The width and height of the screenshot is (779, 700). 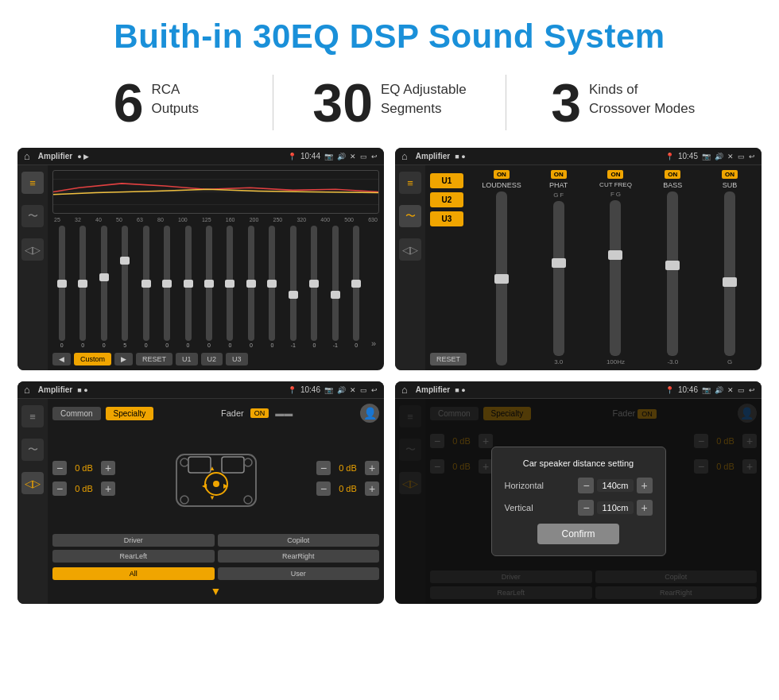 What do you see at coordinates (92, 359) in the screenshot?
I see `custom-preset-button: Custom` at bounding box center [92, 359].